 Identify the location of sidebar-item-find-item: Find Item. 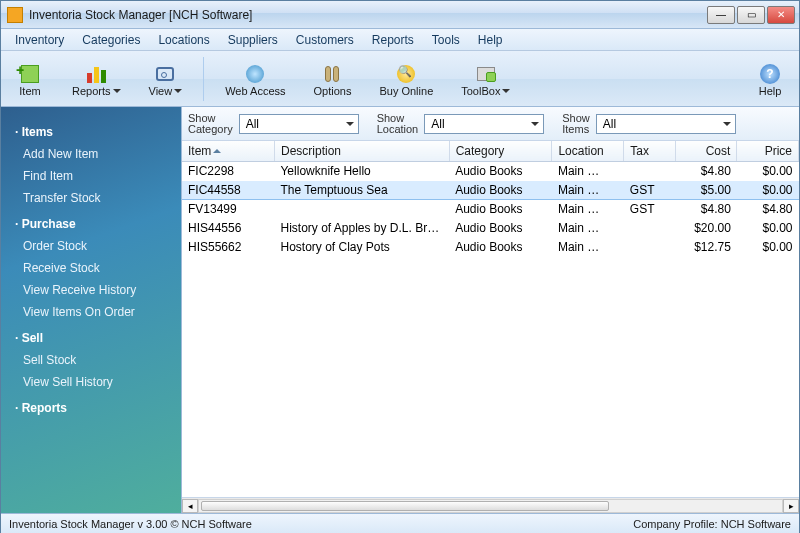
(91, 176).